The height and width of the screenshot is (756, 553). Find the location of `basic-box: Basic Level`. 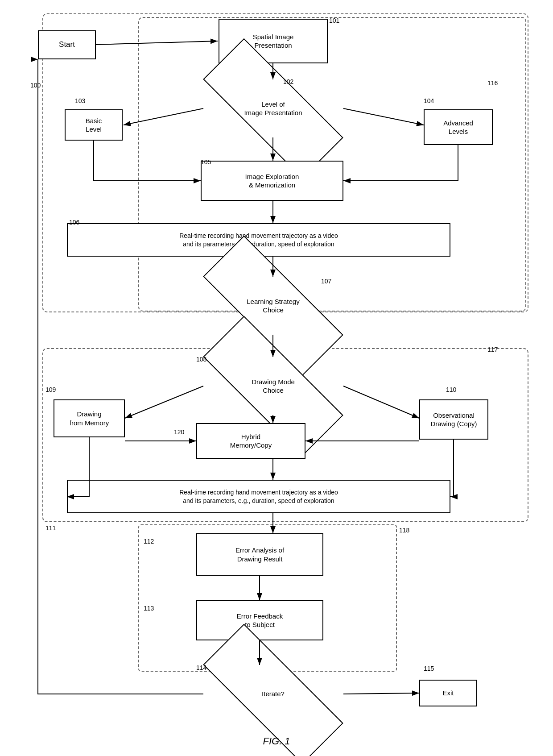

basic-box: Basic Level is located at coordinates (94, 125).